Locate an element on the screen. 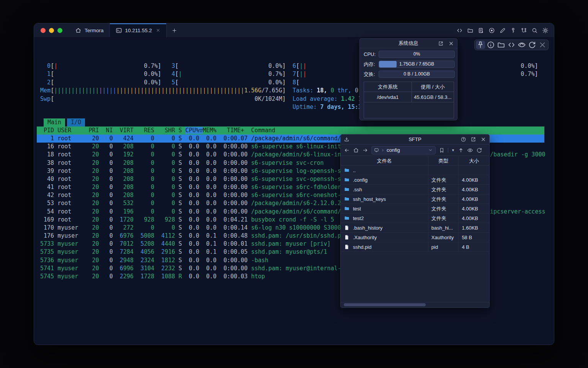  stat-value: 1.75GB / 7.65GB is located at coordinates (416, 64).